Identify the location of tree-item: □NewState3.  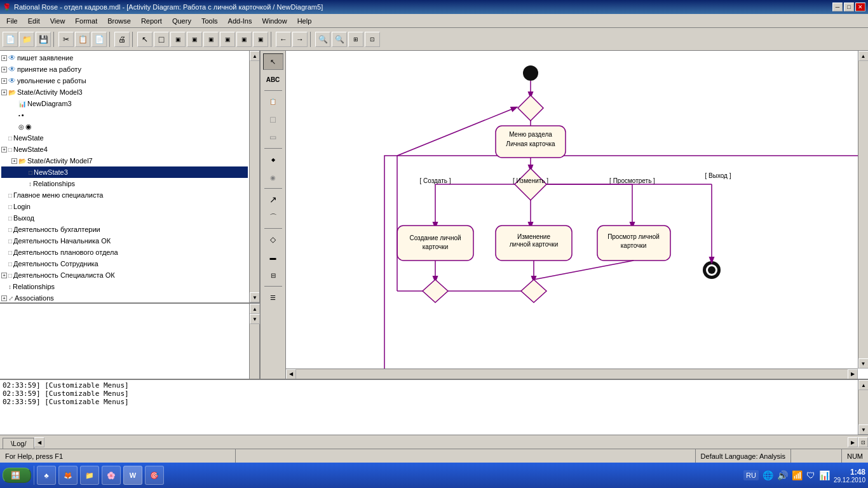
(125, 172).